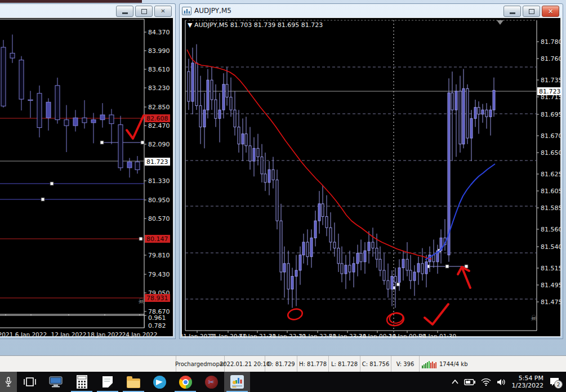 This screenshot has height=392, width=566. Describe the element at coordinates (313, 364) in the screenshot. I see `status-high: H: 81.778` at that location.